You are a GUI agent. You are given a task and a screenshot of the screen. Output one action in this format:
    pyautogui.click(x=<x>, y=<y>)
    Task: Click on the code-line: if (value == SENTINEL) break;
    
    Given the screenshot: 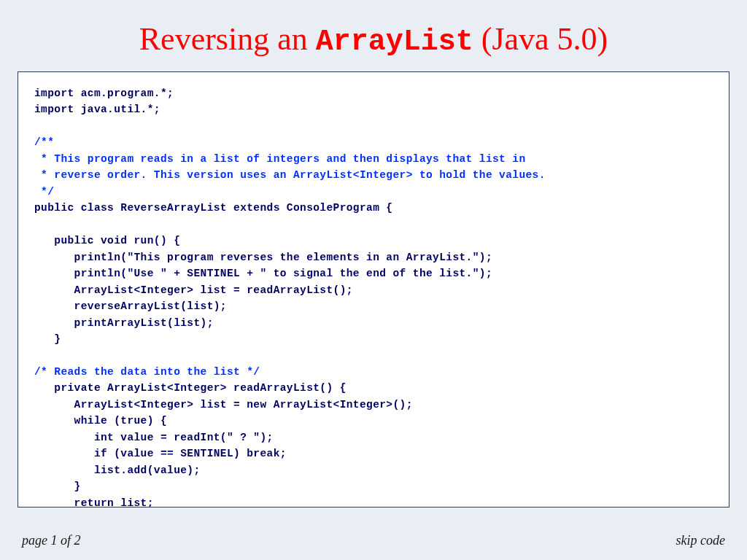 What is the action you would take?
    pyautogui.click(x=160, y=454)
    